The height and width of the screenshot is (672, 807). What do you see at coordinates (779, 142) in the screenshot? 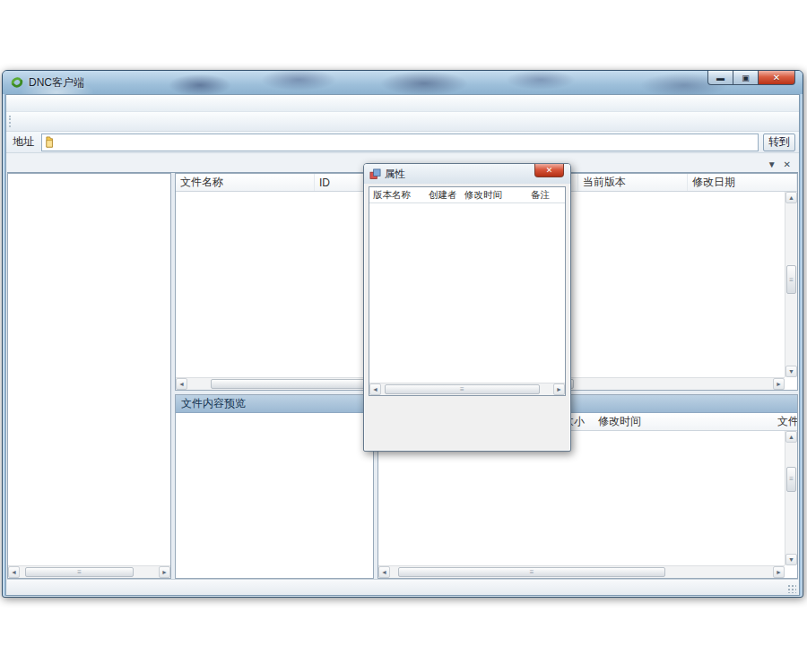
I see `go-button: 转到` at bounding box center [779, 142].